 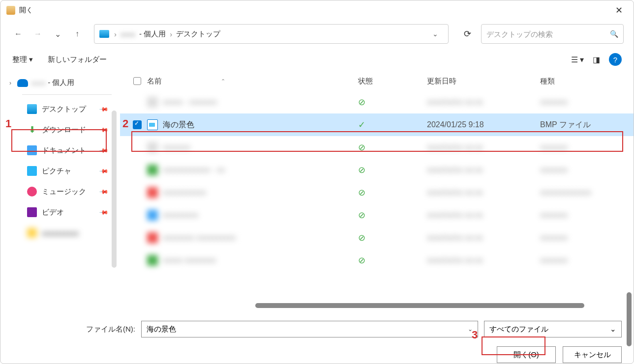 What do you see at coordinates (592, 355) in the screenshot?
I see `cancel-button: キャンセル` at bounding box center [592, 355].